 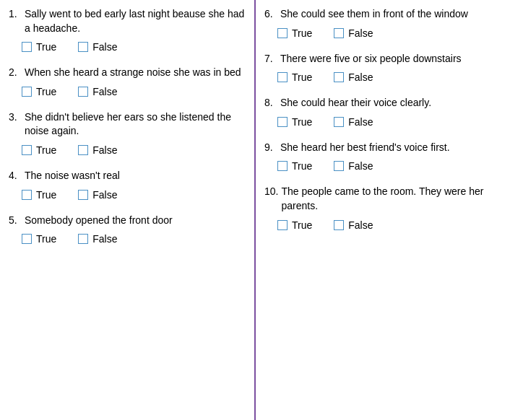 What do you see at coordinates (15, 221) in the screenshot?
I see `question-number: 5.` at bounding box center [15, 221].